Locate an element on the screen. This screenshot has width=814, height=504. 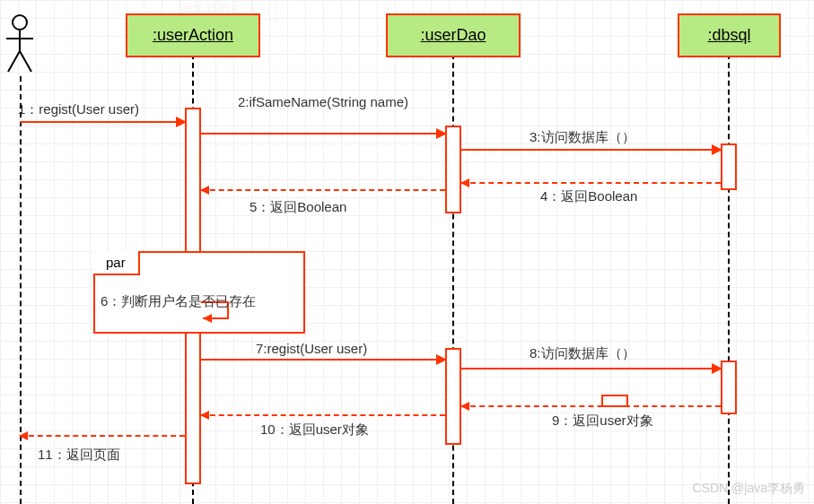
lifeline-userdao: :userDao is located at coordinates (453, 36).